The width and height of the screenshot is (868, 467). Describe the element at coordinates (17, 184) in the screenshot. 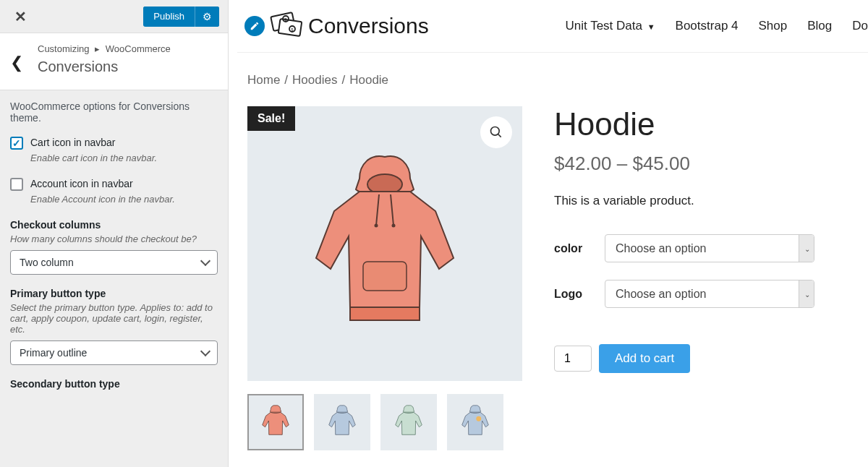

I see `checkbox-unchecked-icon` at that location.